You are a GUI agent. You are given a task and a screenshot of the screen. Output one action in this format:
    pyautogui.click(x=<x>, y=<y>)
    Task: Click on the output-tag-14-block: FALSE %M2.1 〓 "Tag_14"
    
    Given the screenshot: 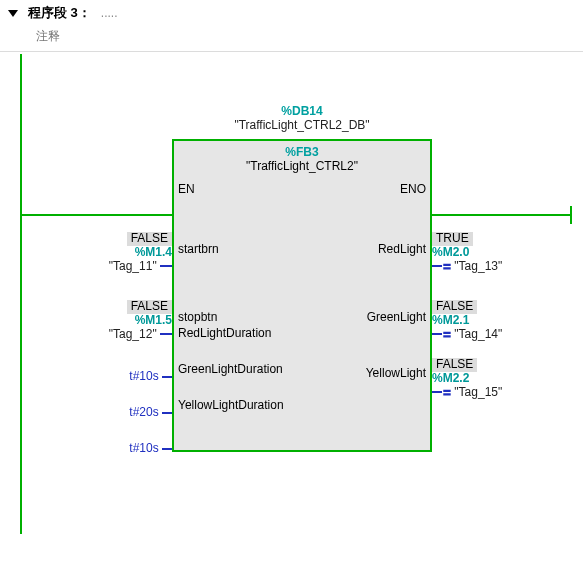 What is the action you would take?
    pyautogui.click(x=502, y=320)
    